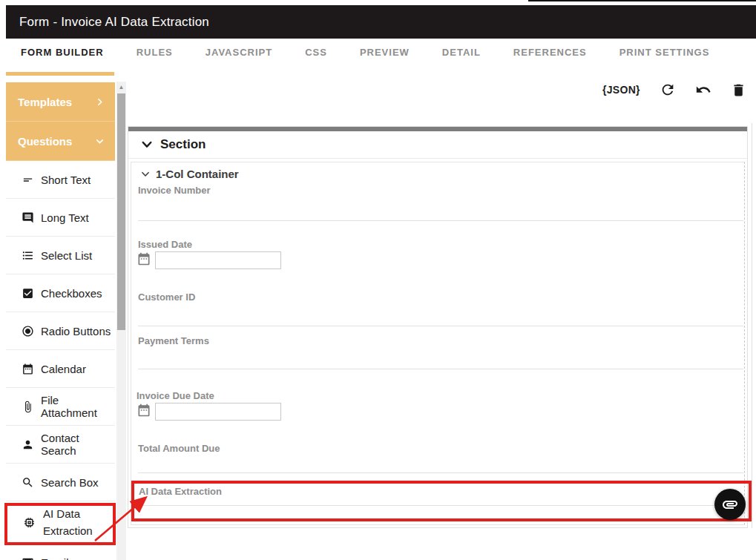 This screenshot has width=756, height=560. Describe the element at coordinates (174, 190) in the screenshot. I see `field-label-invoice-number: Invoice Number` at that location.